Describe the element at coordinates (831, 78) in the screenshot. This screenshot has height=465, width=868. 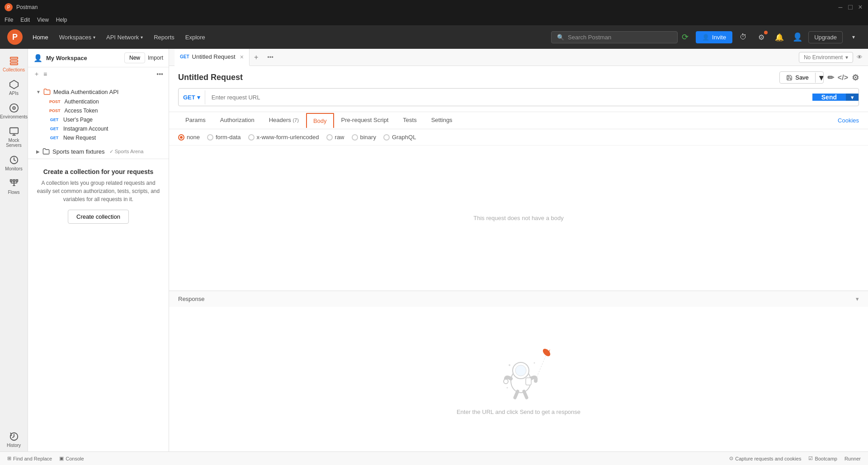
I see `edit-icon: ✏` at that location.